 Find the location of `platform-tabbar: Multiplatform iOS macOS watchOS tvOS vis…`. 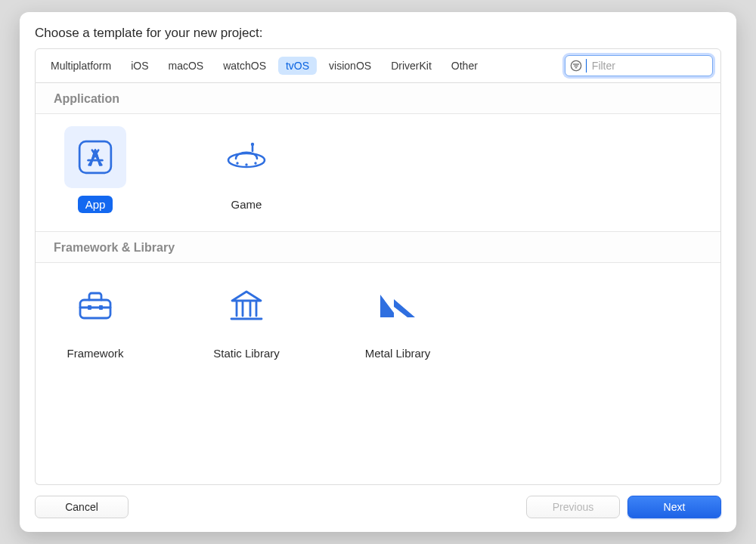

platform-tabbar: Multiplatform iOS macOS watchOS tvOS vis… is located at coordinates (378, 66).